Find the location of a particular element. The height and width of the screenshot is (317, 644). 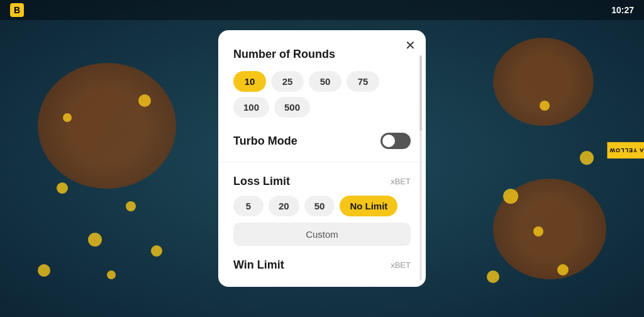

loss-limit-title: Loss Limit is located at coordinates (262, 181).